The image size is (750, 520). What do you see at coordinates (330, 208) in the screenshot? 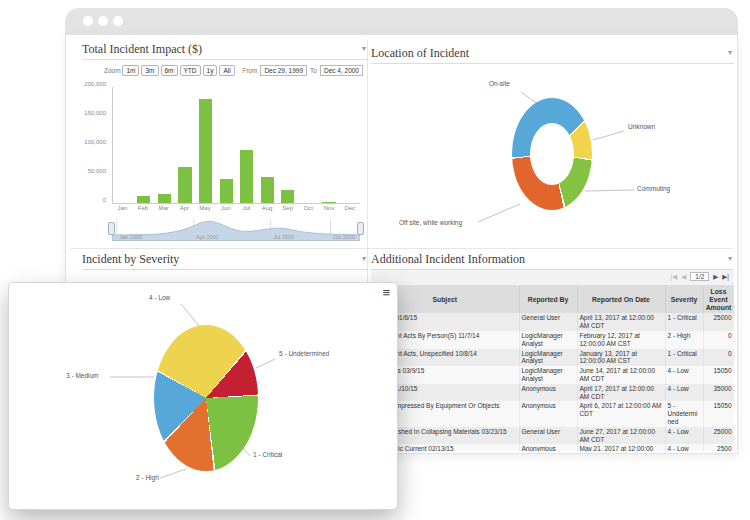
I see `x-axis-label: Nov` at bounding box center [330, 208].